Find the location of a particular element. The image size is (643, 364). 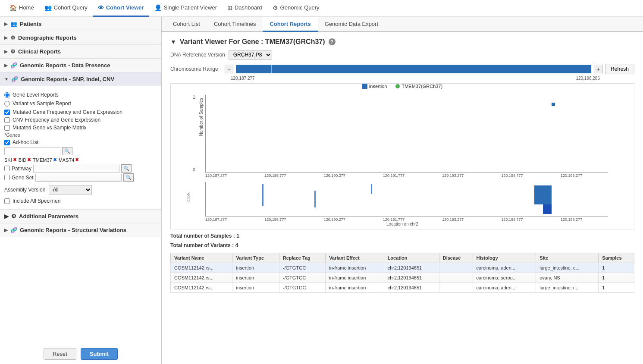

sidebar-clinical-header: ▶ ⚙ Clinical Reports is located at coordinates (81, 52).